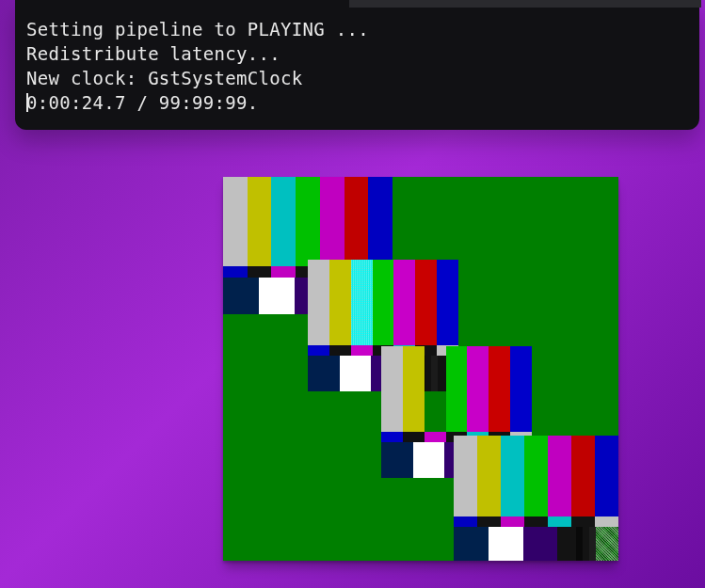 The image size is (705, 588). I want to click on terminal-line: Setting pipeline to PLAYING ..., so click(358, 29).